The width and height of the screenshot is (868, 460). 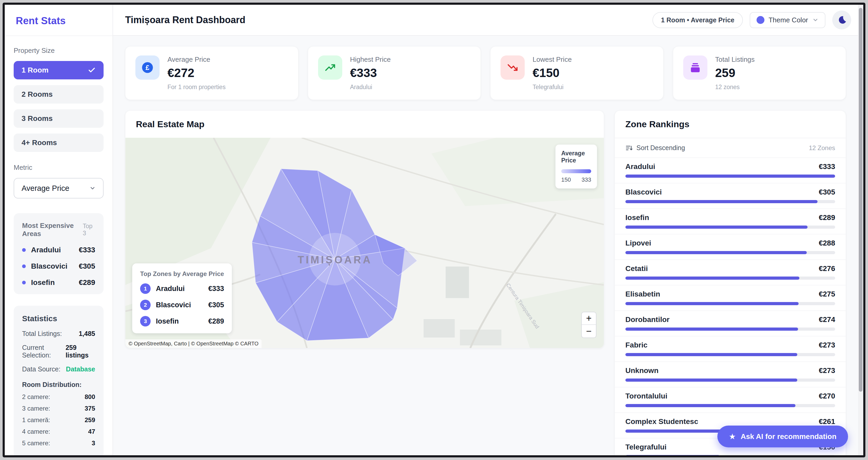 What do you see at coordinates (59, 266) in the screenshot?
I see `expensive-area-row: Blascovici €305` at bounding box center [59, 266].